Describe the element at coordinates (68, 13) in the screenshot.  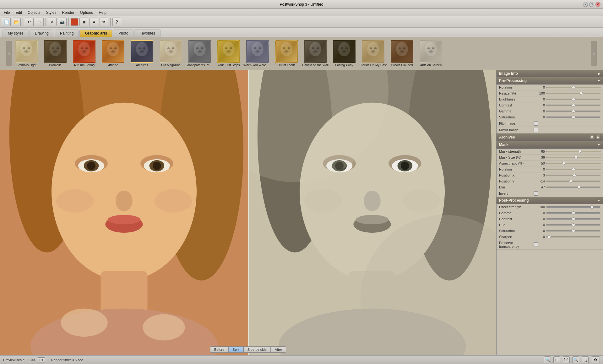
I see `menu-render: Render` at that location.